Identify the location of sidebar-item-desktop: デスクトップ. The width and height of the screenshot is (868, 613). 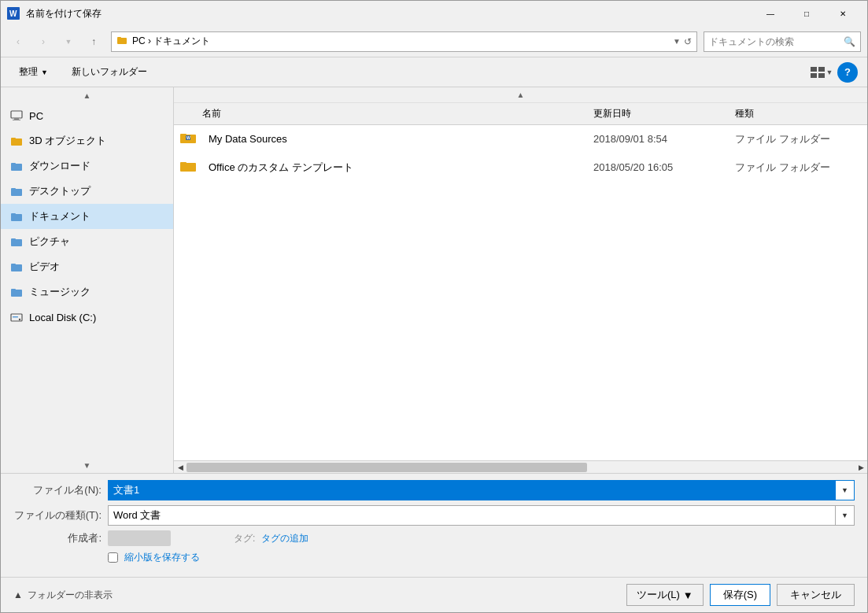
(87, 191).